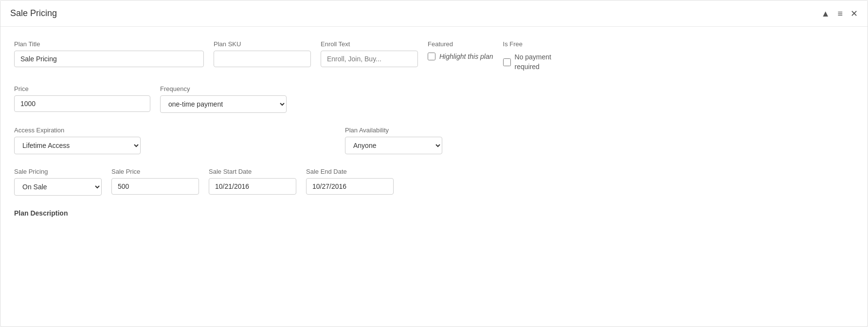  I want to click on featured-checkbox-label: Highlight this plan, so click(466, 56).